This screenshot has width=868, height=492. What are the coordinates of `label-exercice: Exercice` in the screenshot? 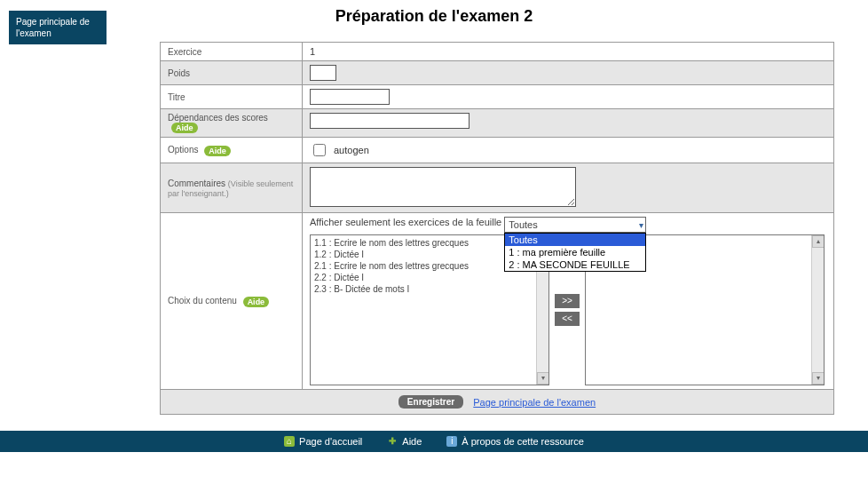 It's located at (232, 52).